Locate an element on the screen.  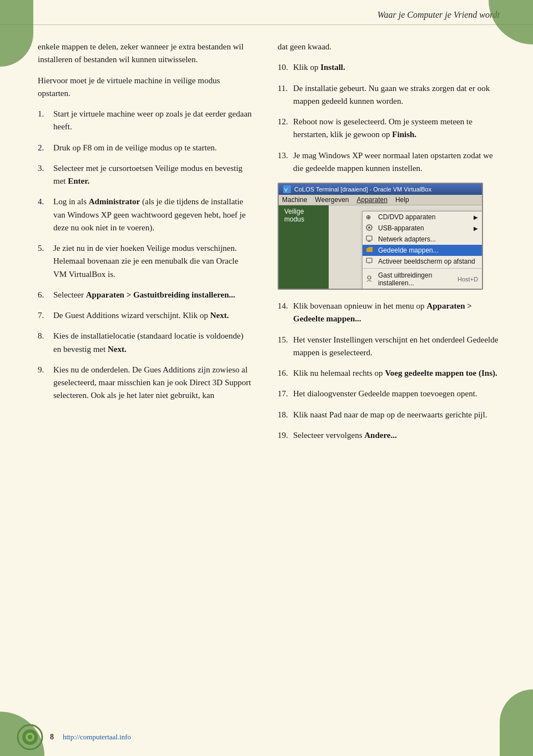
step-15: 15. Het venster Instellingen verschijnt … is located at coordinates (391, 346).